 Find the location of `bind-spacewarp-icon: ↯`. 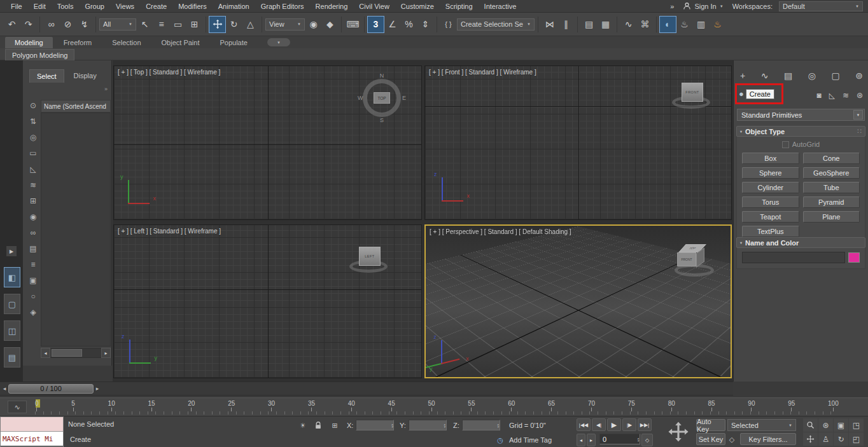

bind-spacewarp-icon: ↯ is located at coordinates (84, 24).